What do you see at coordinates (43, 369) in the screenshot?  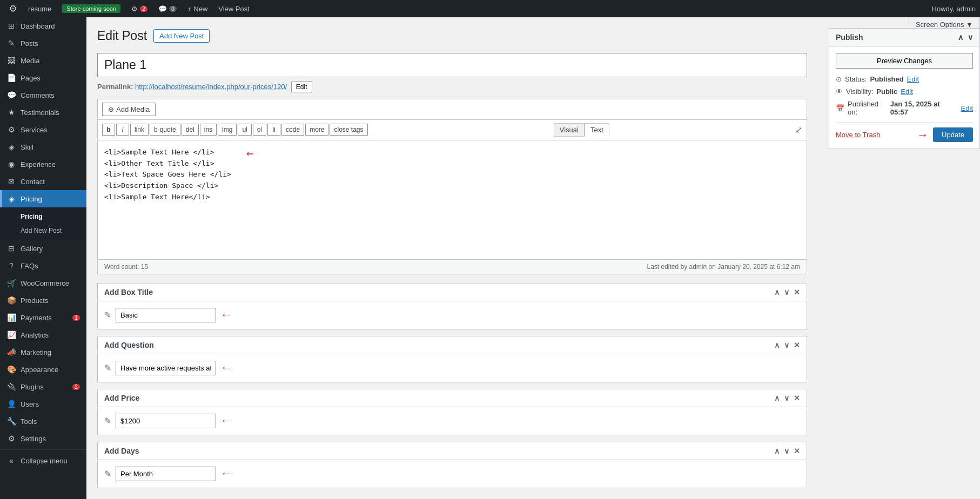 I see `sidebar-item-appearance: 🎨 Appearance` at bounding box center [43, 369].